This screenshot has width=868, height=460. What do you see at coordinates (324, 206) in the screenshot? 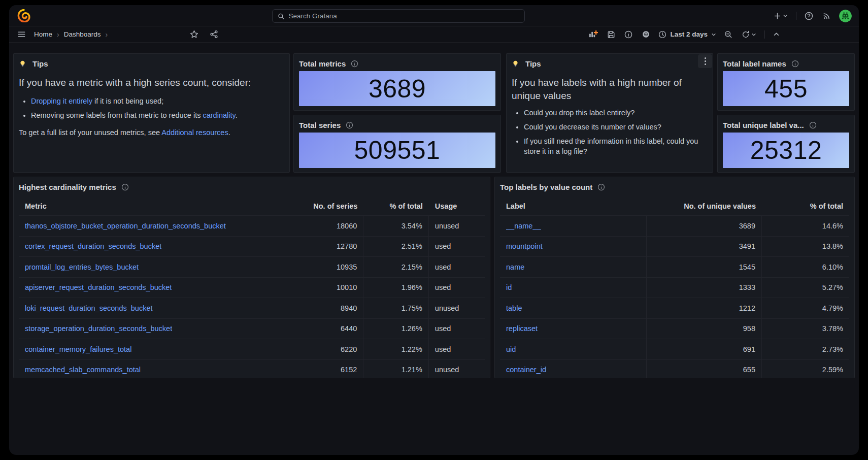
I see `column-header: No. of series` at bounding box center [324, 206].